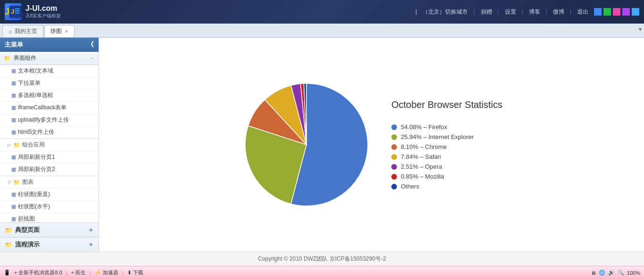 Image resolution: width=644 pixels, height=279 pixels. I want to click on sidebar-item-dropdown: ▦ 下拉菜单, so click(49, 83).